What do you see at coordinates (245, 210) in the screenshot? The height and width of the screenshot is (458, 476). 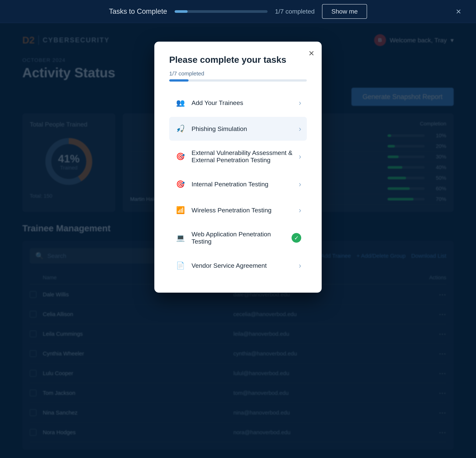 I see `task-label: Wireless Penetration Testing` at bounding box center [245, 210].